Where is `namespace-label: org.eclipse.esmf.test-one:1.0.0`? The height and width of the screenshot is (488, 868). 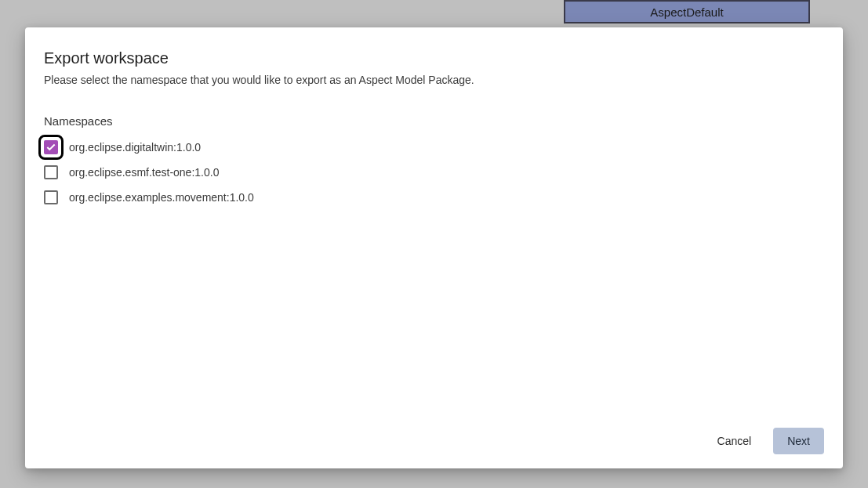
namespace-label: org.eclipse.esmf.test-one:1.0.0 is located at coordinates (144, 172).